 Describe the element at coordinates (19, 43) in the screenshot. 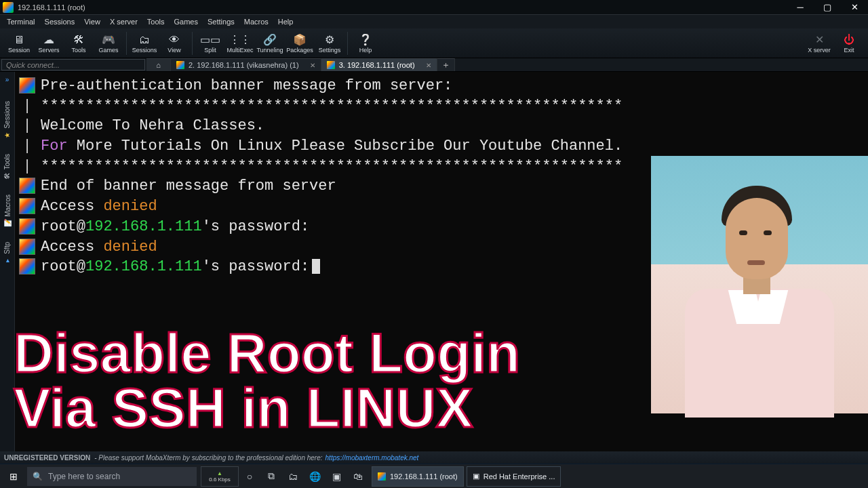

I see `tb-session: 🖥Session` at that location.